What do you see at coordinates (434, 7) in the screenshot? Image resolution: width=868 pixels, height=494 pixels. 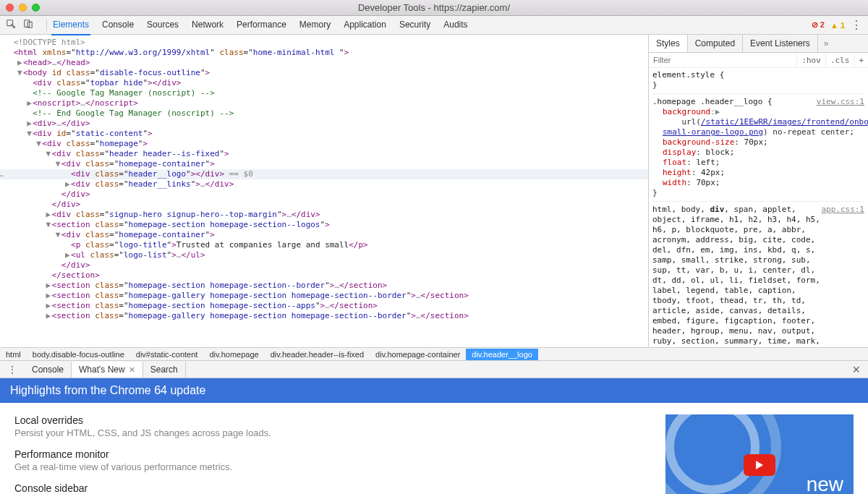 I see `window-title: Developer Tools - https://zapier.com/` at bounding box center [434, 7].